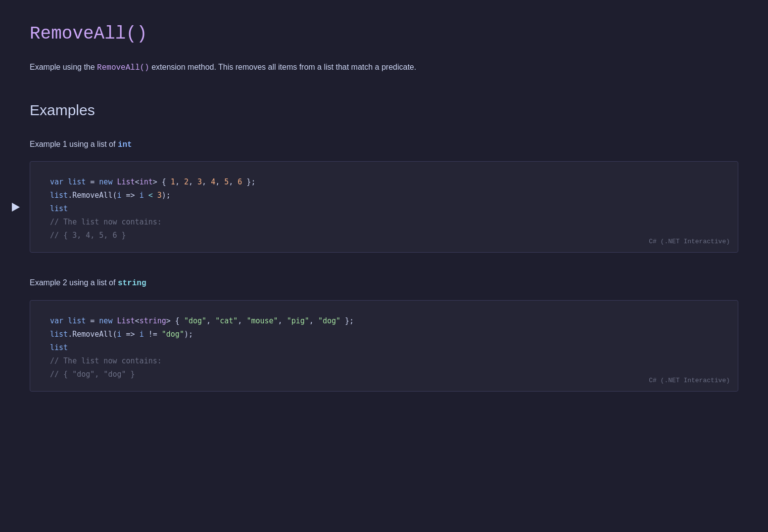 The height and width of the screenshot is (532, 768). What do you see at coordinates (384, 209) in the screenshot?
I see `example-1-code: var list = new List<int> { 1, 2, 3, 4, 5…` at bounding box center [384, 209].